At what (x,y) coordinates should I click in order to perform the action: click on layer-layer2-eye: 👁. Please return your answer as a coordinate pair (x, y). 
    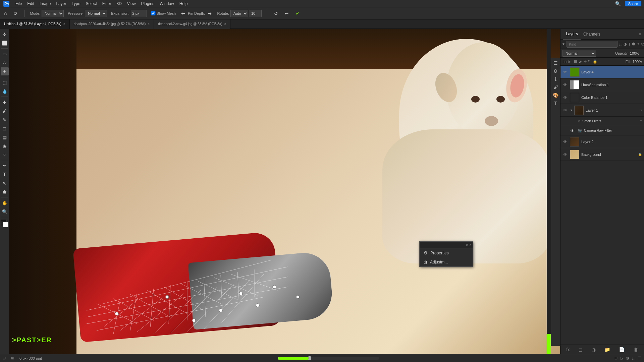
    Looking at the image, I should click on (565, 142).